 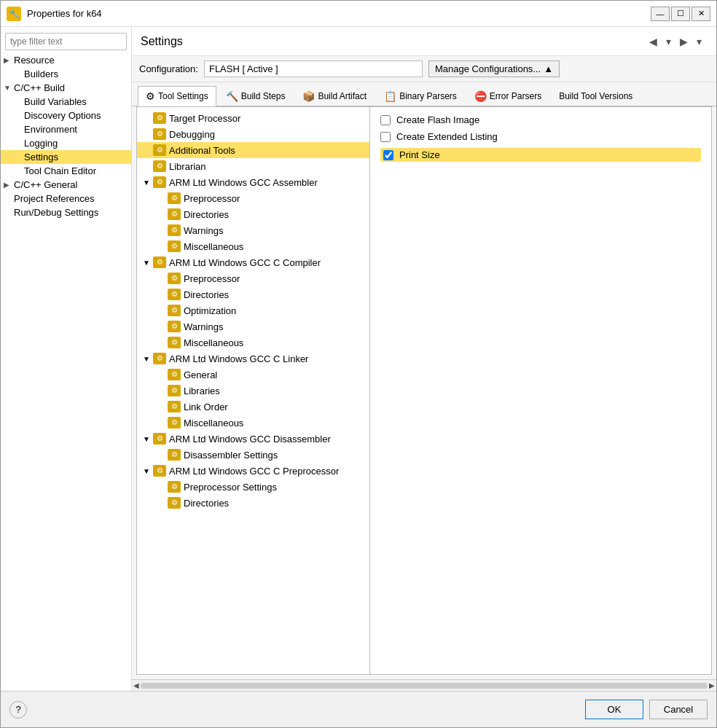 I want to click on sidebar-item-discovery-options-label: Discovery Options, so click(x=63, y=115).